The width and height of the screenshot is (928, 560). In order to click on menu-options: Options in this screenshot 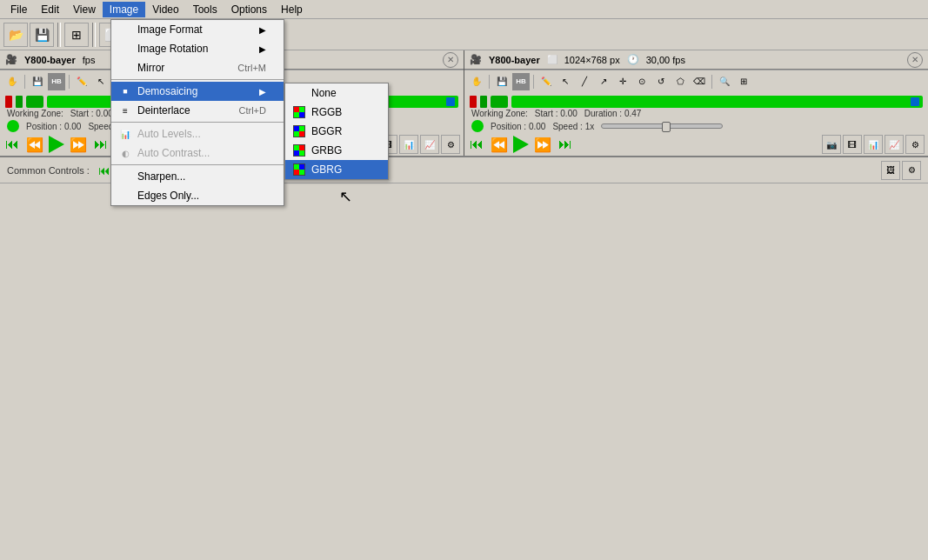, I will do `click(249, 10)`.